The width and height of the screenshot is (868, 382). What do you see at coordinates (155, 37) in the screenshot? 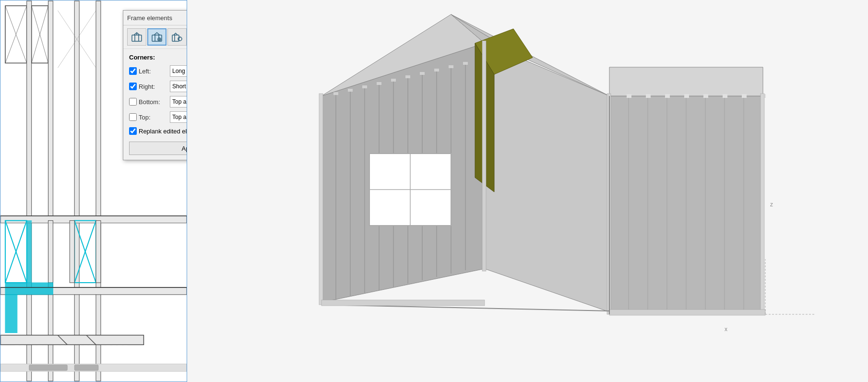
I see `dialog-toolbar` at bounding box center [155, 37].